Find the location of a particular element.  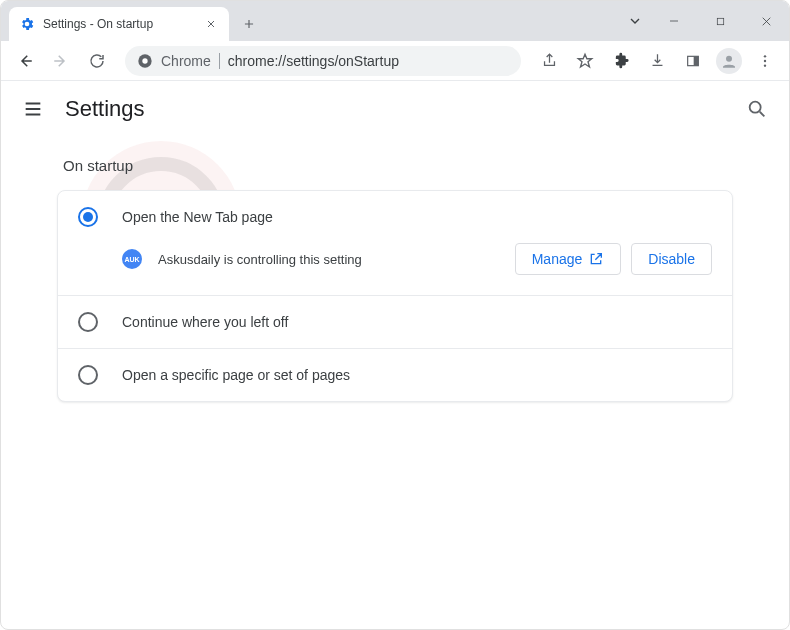

browser-tab: Settings - On startup is located at coordinates (119, 24).